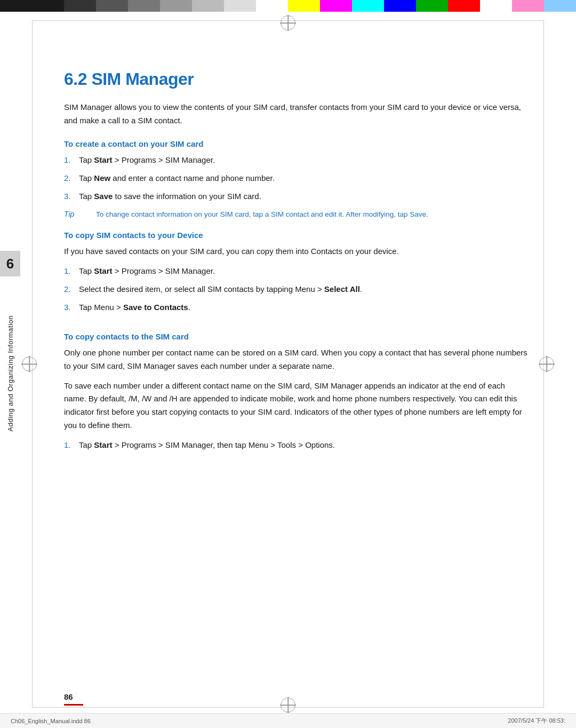  I want to click on page-number: 86, so click(68, 697).